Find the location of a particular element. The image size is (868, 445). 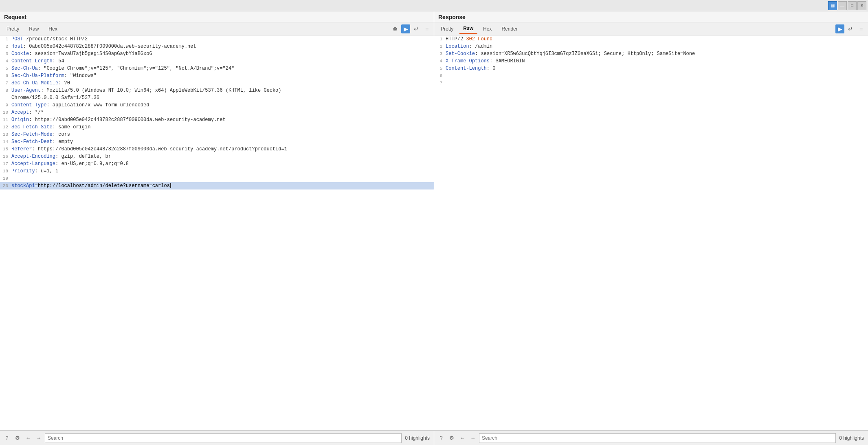

send-icon: ▶ is located at coordinates (406, 29).